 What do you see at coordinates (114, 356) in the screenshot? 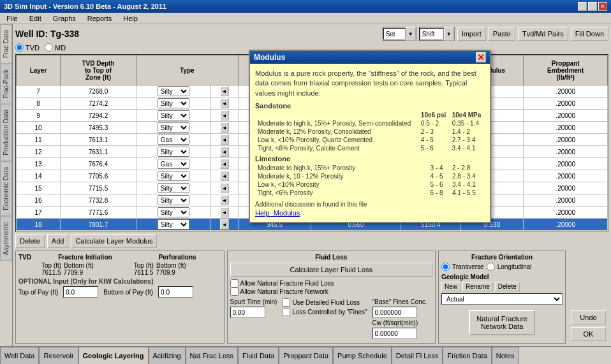
I see `bottom-tab-geologic-layering: Geologic Layering` at bounding box center [114, 356].